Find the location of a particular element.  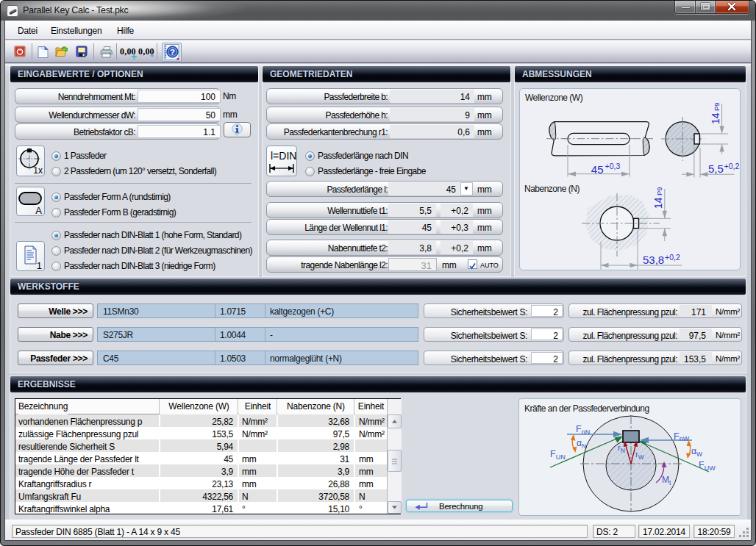

svg-text:Kräfte an der Passfederverbind: Kräfte an der Passfederverbindung is located at coordinates (587, 409).